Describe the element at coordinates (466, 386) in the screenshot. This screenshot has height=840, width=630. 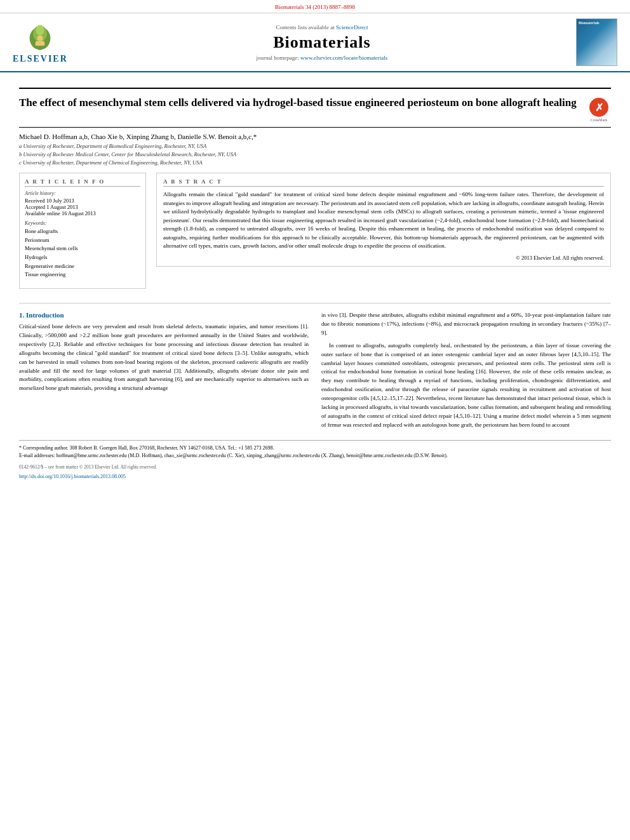
I see `intro-para-3: In contrast to allografts, autografts co…` at that location.